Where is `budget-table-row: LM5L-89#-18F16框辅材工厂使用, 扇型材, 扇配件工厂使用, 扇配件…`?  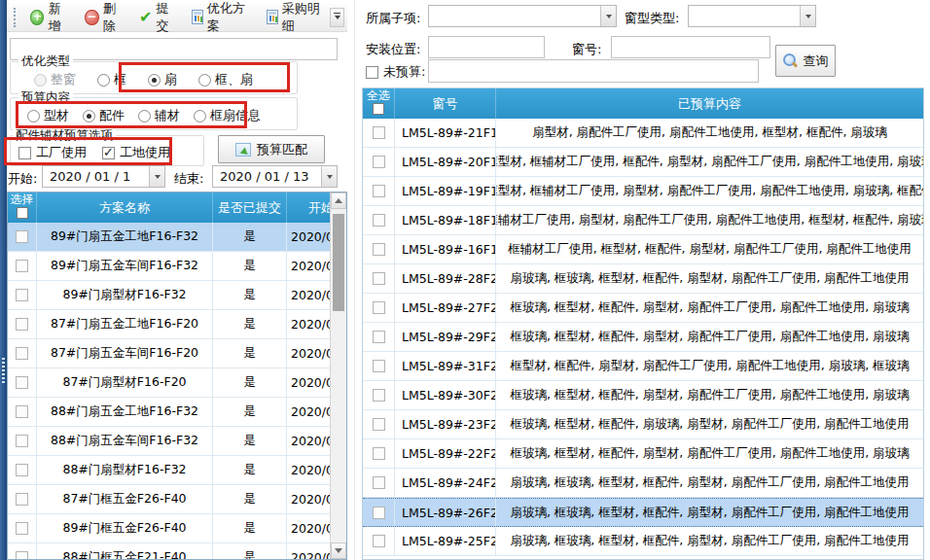
budget-table-row: LM5L-89#-18F16框辅材工厂使用, 扇型材, 扇配件工厂使用, 扇配件… is located at coordinates (643, 221).